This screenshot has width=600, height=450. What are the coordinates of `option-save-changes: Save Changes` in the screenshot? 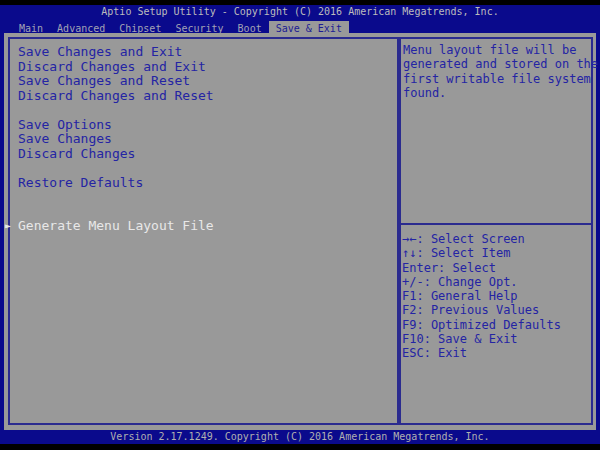 It's located at (200, 140).